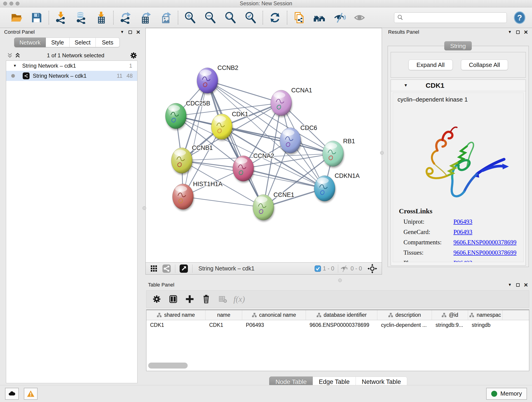 Image resolution: width=532 pixels, height=402 pixels. Describe the element at coordinates (18, 55) in the screenshot. I see `expand-all-icon` at that location.